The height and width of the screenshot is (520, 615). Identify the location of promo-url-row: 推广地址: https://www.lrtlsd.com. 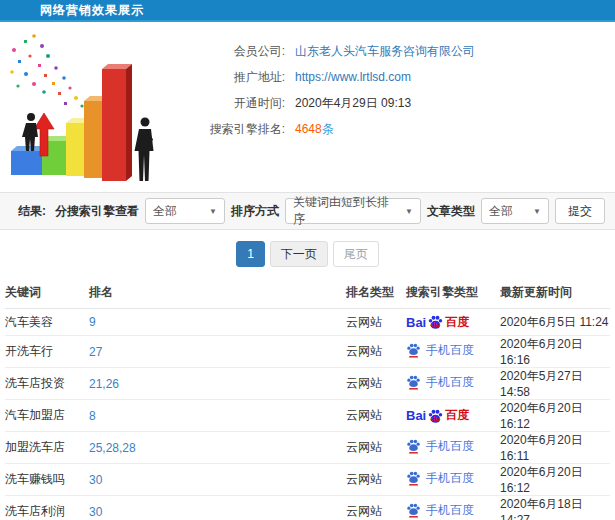
(330, 77).